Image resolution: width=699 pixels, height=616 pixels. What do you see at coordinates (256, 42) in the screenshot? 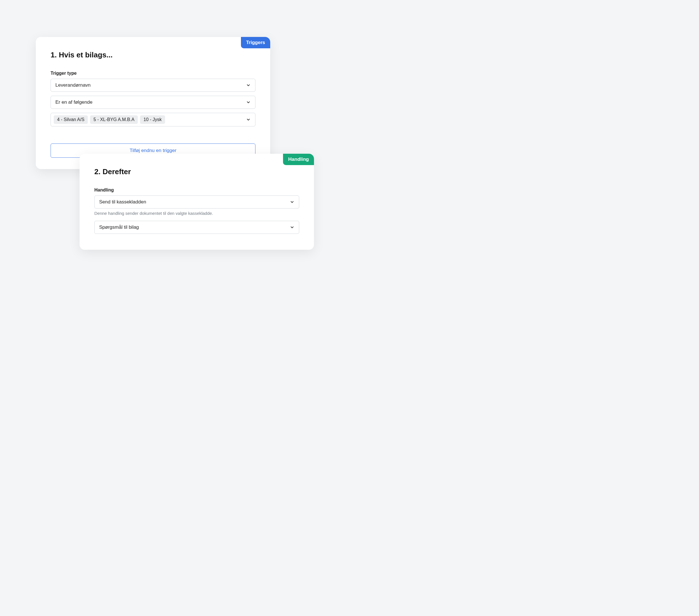
I see `triggers-tag: Triggers` at bounding box center [256, 42].